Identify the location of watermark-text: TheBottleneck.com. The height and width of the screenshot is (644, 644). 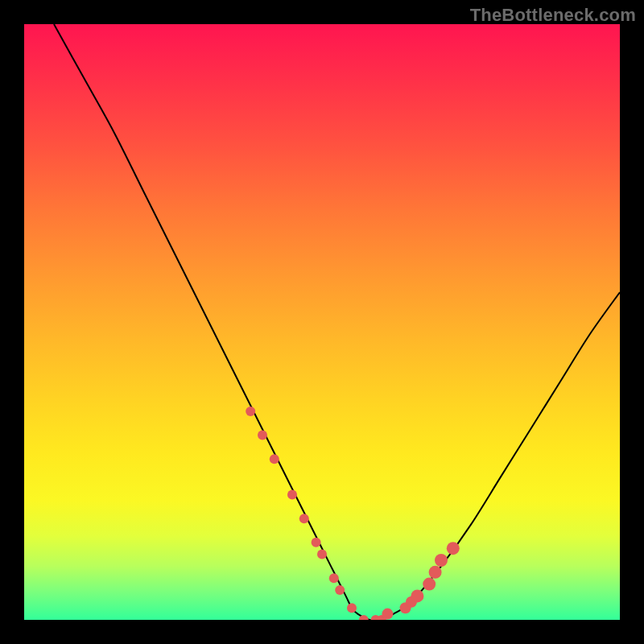
(553, 15).